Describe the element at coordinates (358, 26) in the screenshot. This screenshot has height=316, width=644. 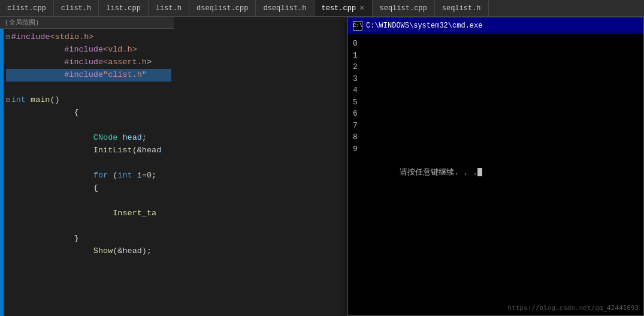
I see `cmd-icon: C:\` at that location.